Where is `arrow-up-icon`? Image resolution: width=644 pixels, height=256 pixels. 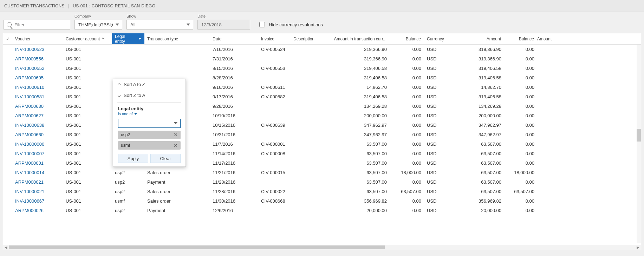 arrow-up-icon is located at coordinates (119, 84).